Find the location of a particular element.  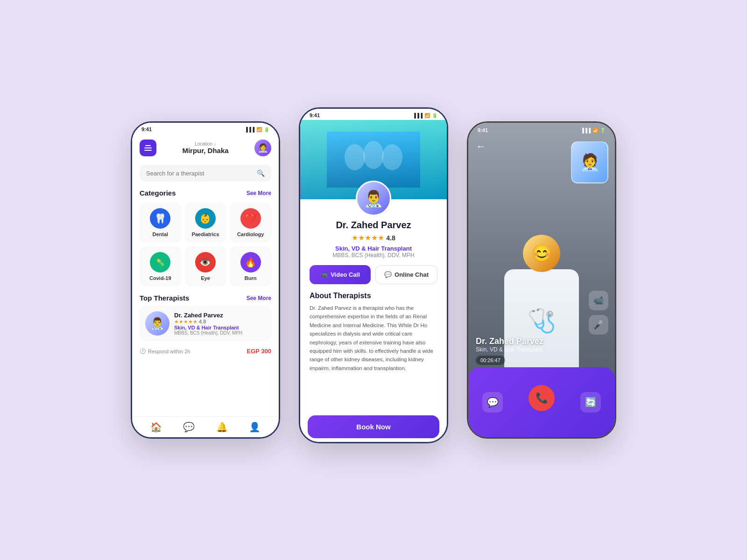

categories-grid: 🦷 Dental 👶 Paediatrics ❤️ Cardiology 🦠 C… is located at coordinates (205, 245).